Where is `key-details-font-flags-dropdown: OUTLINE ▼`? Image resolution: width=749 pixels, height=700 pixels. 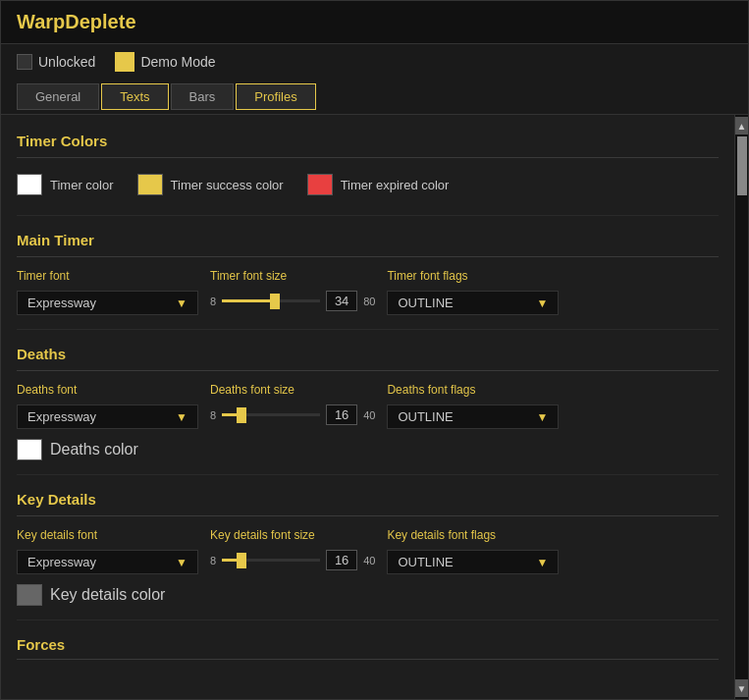 key-details-font-flags-dropdown: OUTLINE ▼ is located at coordinates (473, 562).